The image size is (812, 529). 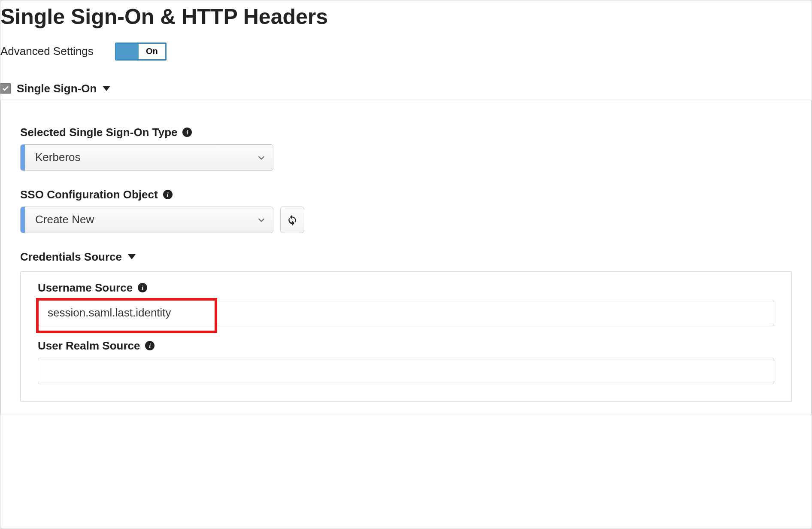 What do you see at coordinates (406, 210) in the screenshot?
I see `sso-config-field: SSO Configuration Object i Create New` at bounding box center [406, 210].